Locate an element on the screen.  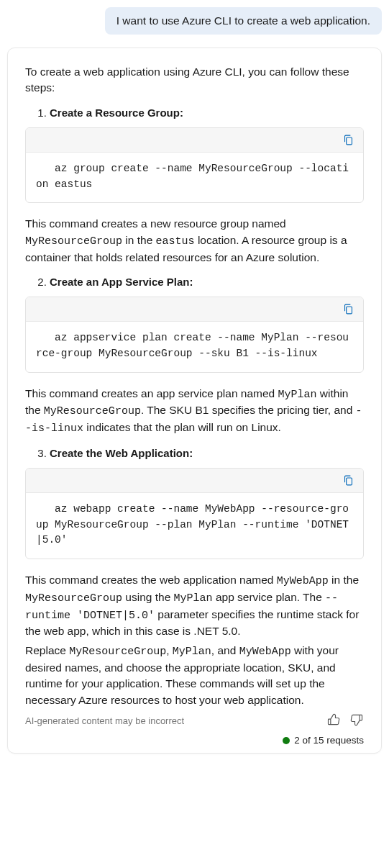
code-block-2: az appservice plan create --name MyPlan … is located at coordinates (194, 335).